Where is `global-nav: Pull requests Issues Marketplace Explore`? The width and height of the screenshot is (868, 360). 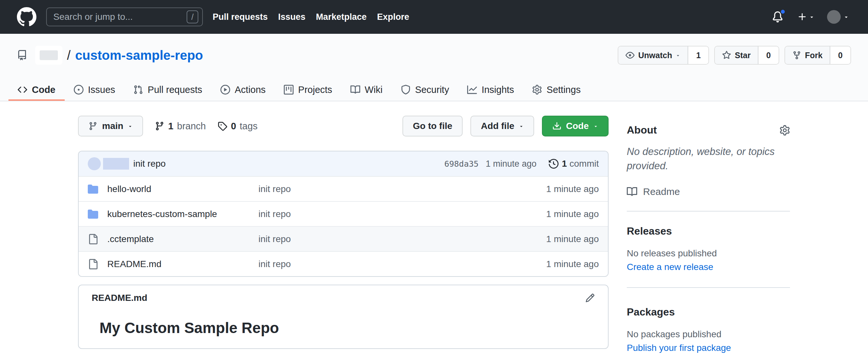 global-nav: Pull requests Issues Marketplace Explore is located at coordinates (311, 17).